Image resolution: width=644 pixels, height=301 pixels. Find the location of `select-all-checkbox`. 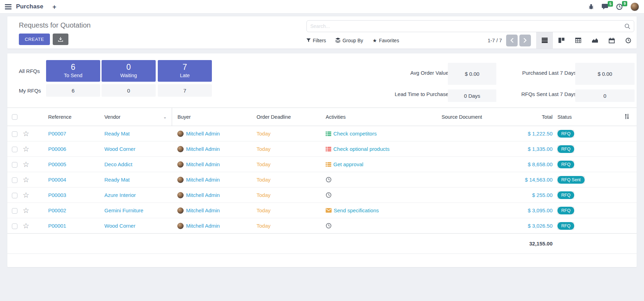

select-all-checkbox is located at coordinates (15, 117).